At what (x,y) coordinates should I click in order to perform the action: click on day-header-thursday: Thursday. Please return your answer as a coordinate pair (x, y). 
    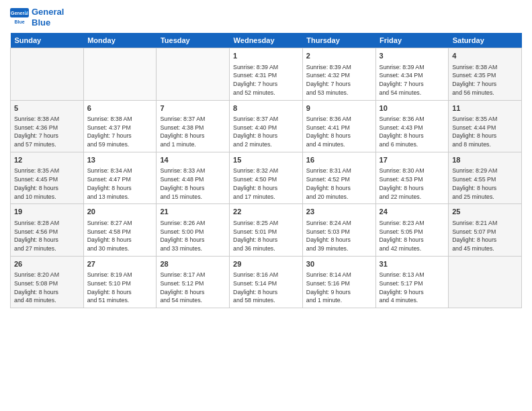
    Looking at the image, I should click on (339, 40).